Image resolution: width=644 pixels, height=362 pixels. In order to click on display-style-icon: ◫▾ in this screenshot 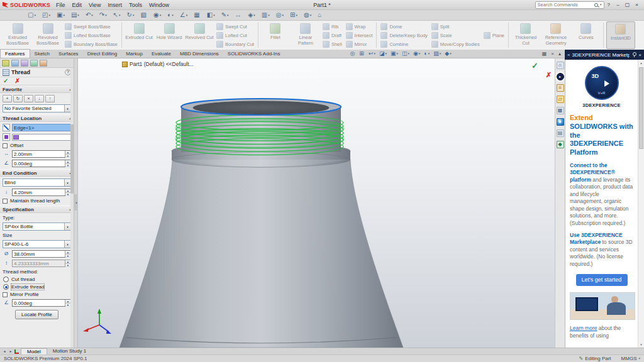, I will do `click(406, 54)`.